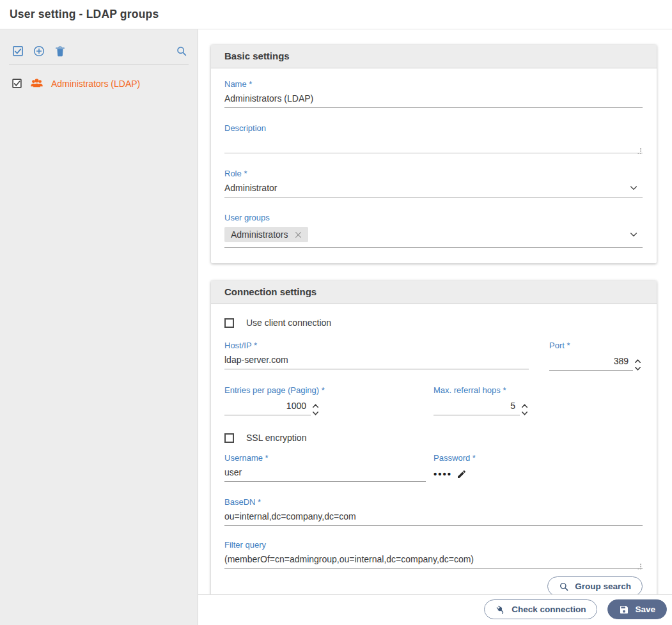 The height and width of the screenshot is (625, 672). Describe the element at coordinates (434, 511) in the screenshot. I see `basedn-field-group: BaseDN *` at that location.